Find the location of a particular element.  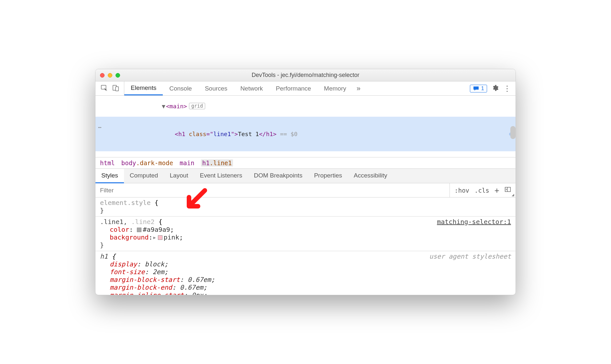

css-declaration: margin-block-start: 0.67em; is located at coordinates (306, 280).